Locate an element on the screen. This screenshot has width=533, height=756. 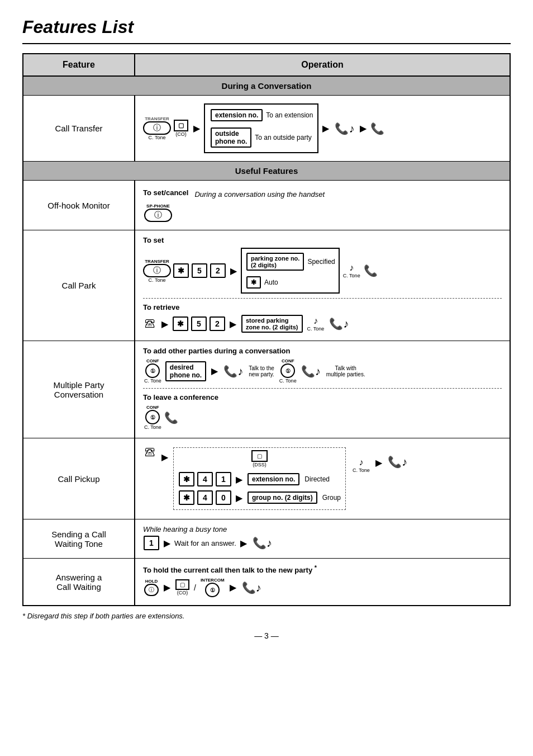
slash-icon: / is located at coordinates (195, 588).